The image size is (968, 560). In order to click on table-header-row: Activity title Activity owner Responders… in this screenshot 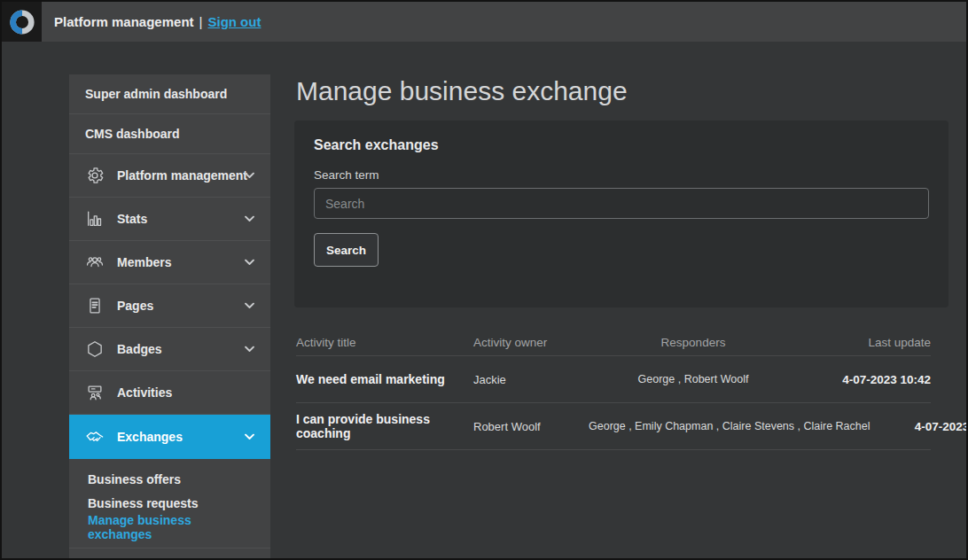, I will do `click(613, 343)`.